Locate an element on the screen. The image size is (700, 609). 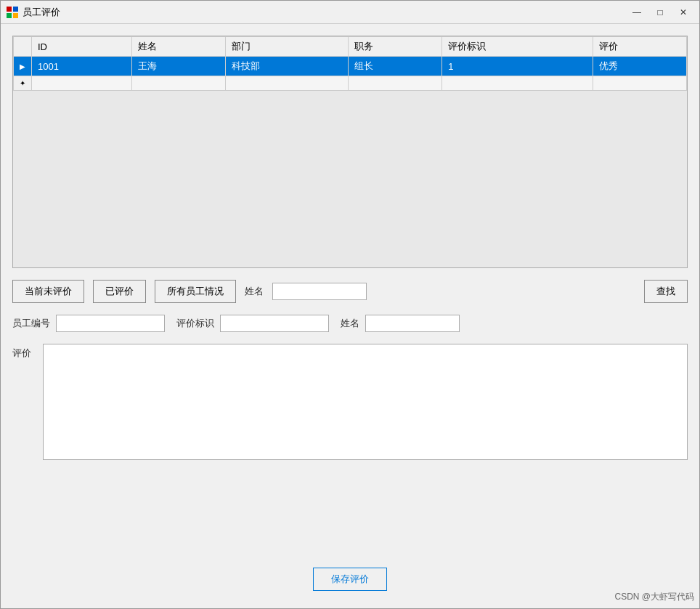
eval-label: 评价 is located at coordinates (22, 353).